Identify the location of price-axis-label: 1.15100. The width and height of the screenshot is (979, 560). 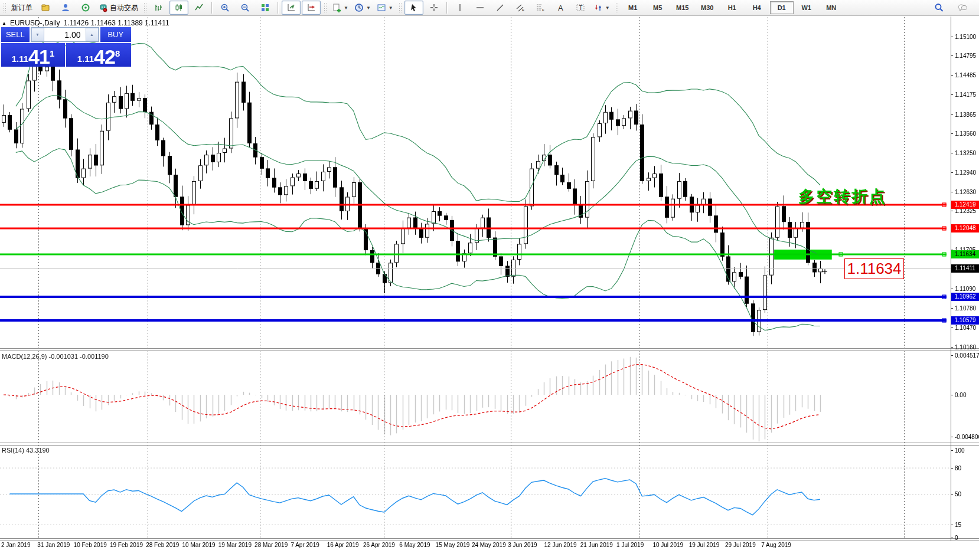
(965, 37).